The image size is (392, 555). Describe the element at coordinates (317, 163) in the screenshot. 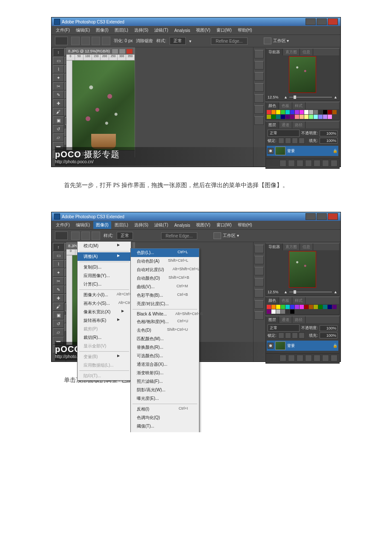

I see `group-icon` at that location.